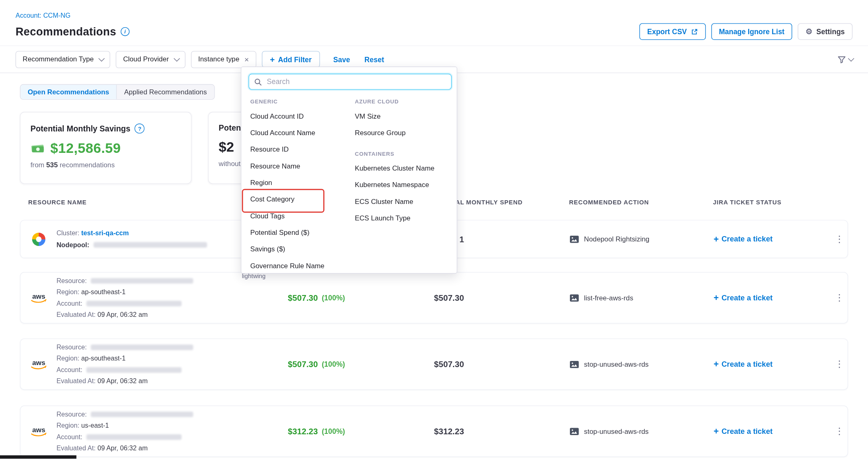  Describe the element at coordinates (300, 183) in the screenshot. I see `filter-option-region: Region` at that location.